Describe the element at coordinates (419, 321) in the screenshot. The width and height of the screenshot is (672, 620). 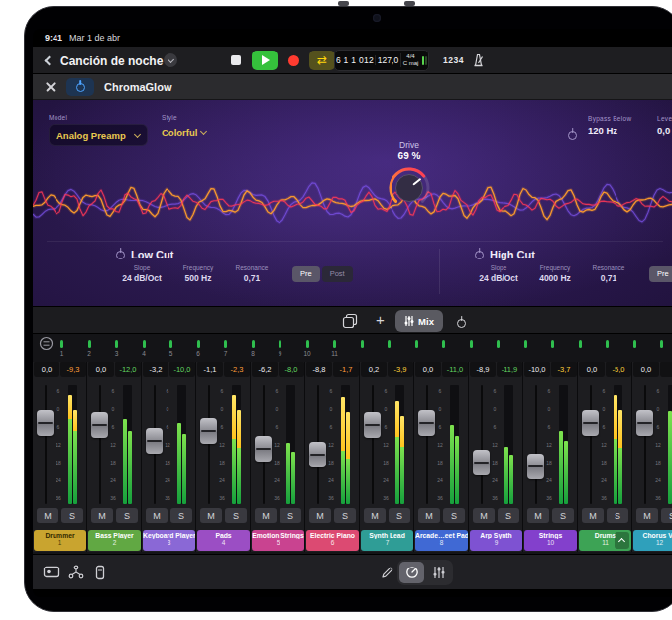
I see `mix-view-button: Mix` at that location.